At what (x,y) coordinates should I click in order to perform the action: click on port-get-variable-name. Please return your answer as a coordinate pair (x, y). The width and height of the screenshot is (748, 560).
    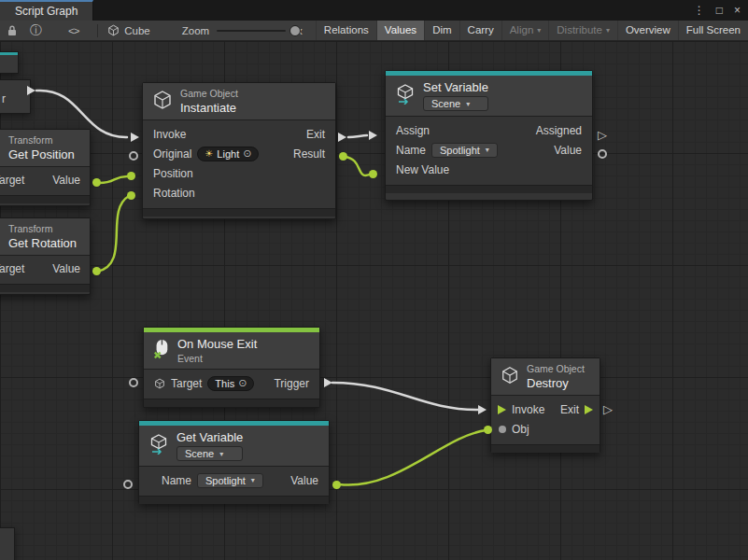
    Looking at the image, I should click on (128, 484).